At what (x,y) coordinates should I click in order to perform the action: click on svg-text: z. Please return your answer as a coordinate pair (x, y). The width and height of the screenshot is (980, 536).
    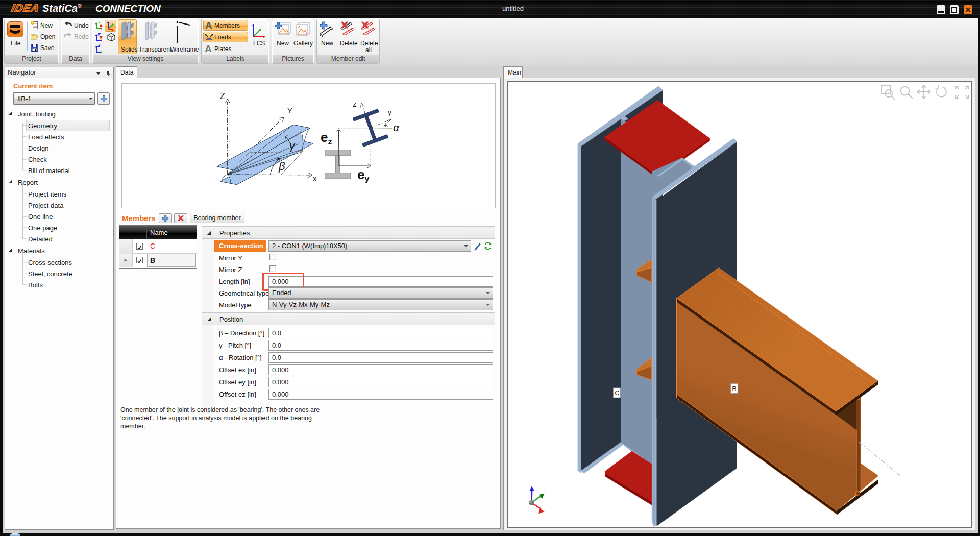
    Looking at the image, I should click on (354, 104).